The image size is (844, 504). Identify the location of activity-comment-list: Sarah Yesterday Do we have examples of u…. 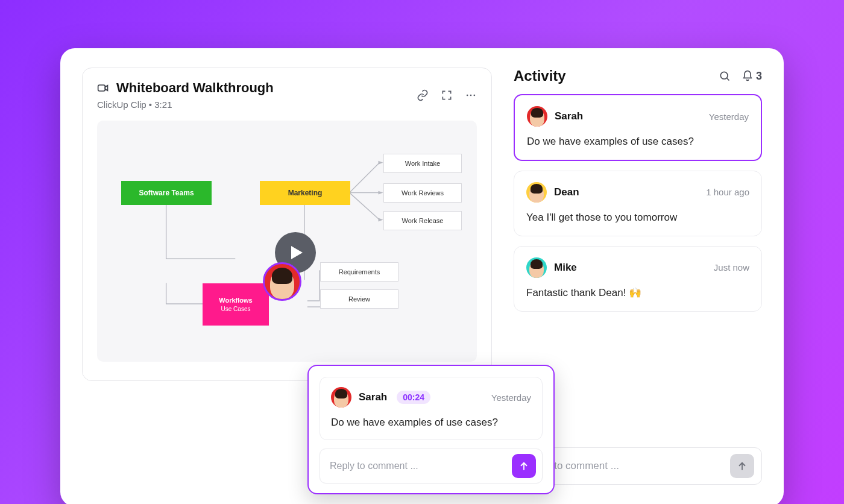
(638, 203).